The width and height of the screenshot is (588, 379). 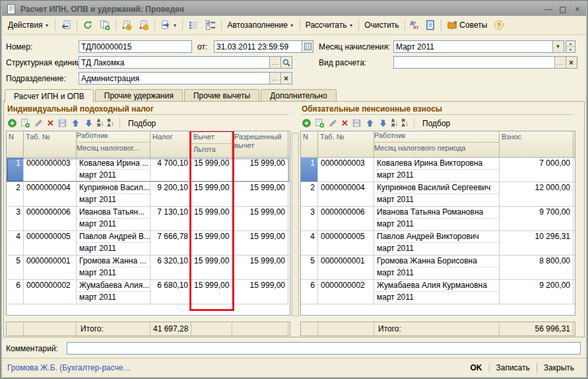 I want to click on structural-unit-input, so click(x=174, y=62).